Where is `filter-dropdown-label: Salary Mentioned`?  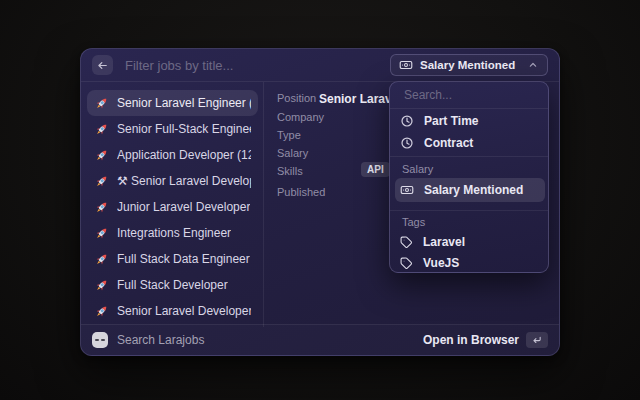
filter-dropdown-label: Salary Mentioned is located at coordinates (468, 65).